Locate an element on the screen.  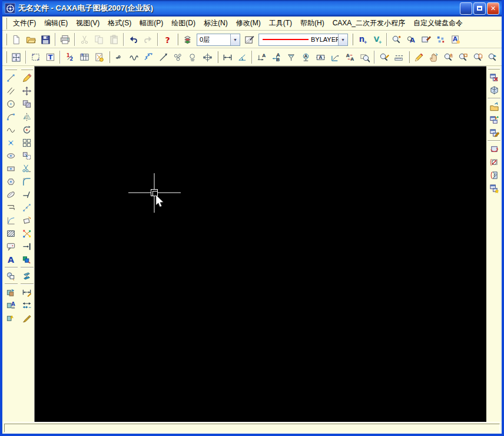
rectangle-button is located at coordinates (11, 169).